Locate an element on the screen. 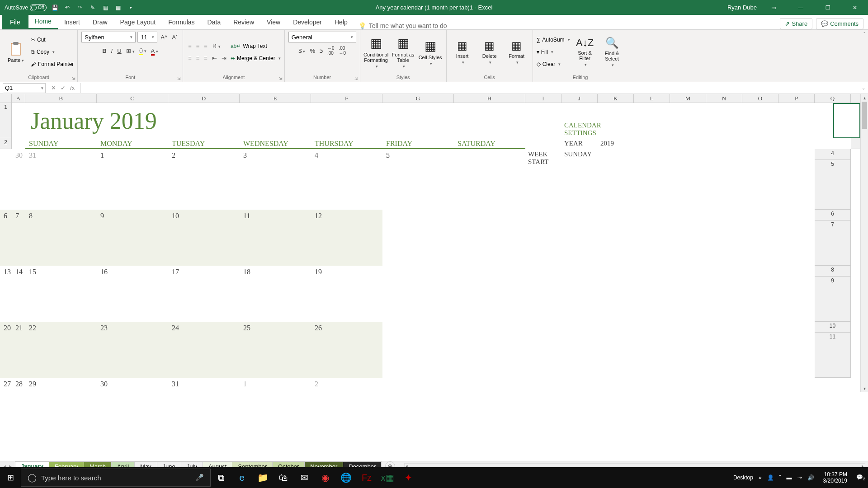 The height and width of the screenshot is (488, 868). tab-help: Help is located at coordinates (341, 22).